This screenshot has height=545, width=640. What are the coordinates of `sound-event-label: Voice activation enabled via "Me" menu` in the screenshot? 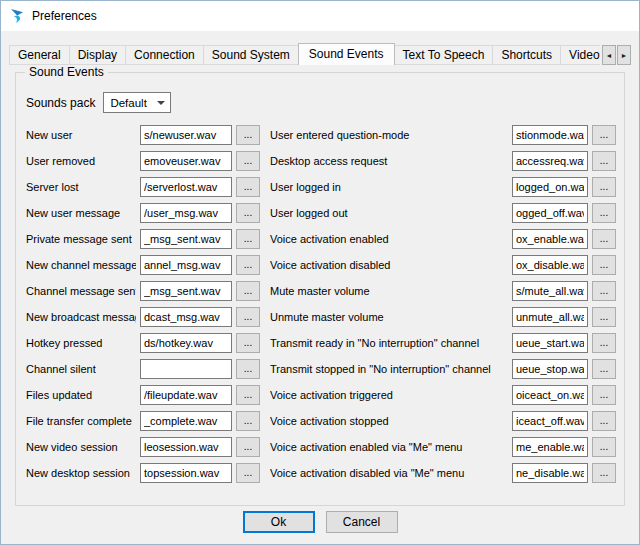 It's located at (389, 447).